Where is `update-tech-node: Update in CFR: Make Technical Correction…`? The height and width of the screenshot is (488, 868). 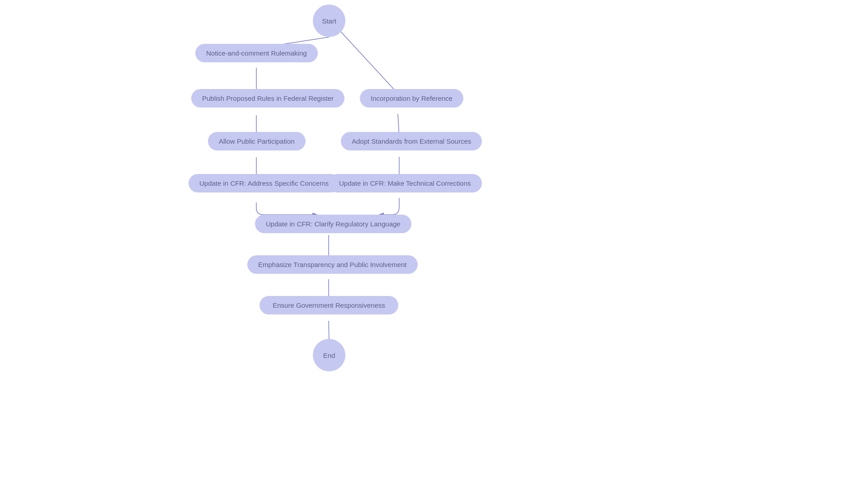 update-tech-node: Update in CFR: Make Technical Correction… is located at coordinates (405, 183).